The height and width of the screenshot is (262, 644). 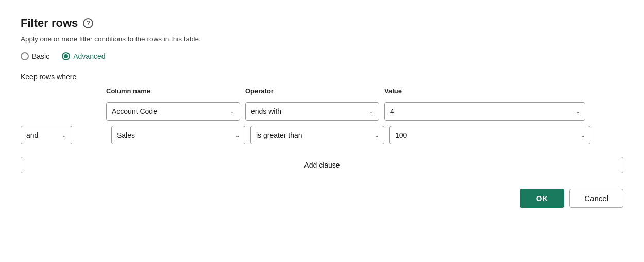 I want to click on row1-value-dropdown: 4 ⌄, so click(x=485, y=111).